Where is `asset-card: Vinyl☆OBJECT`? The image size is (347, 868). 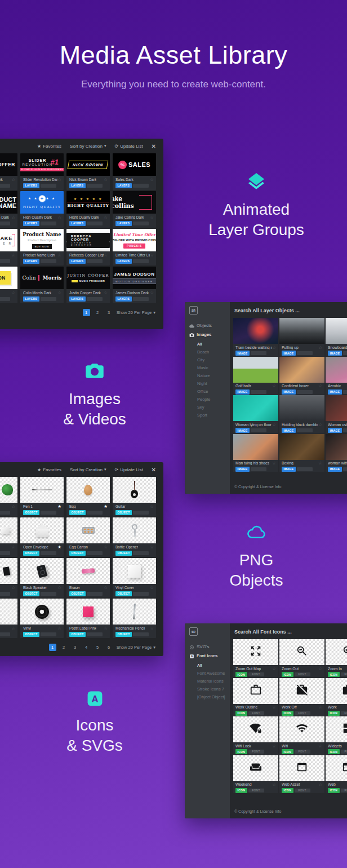
asset-card: Vinyl☆OBJECT is located at coordinates (42, 618).